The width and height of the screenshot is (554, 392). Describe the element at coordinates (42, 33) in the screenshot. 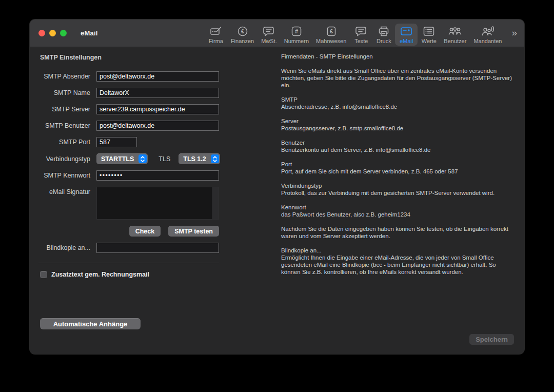

I see `close-button` at that location.